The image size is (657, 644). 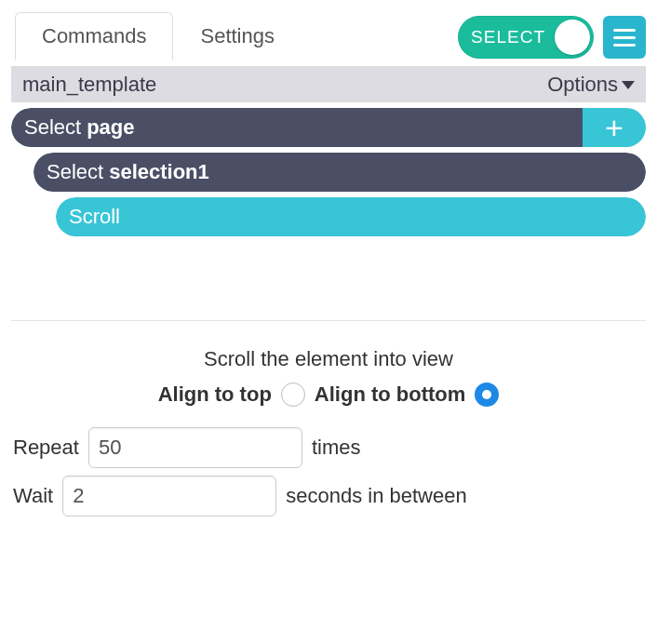 I want to click on command-target: page, so click(x=110, y=127).